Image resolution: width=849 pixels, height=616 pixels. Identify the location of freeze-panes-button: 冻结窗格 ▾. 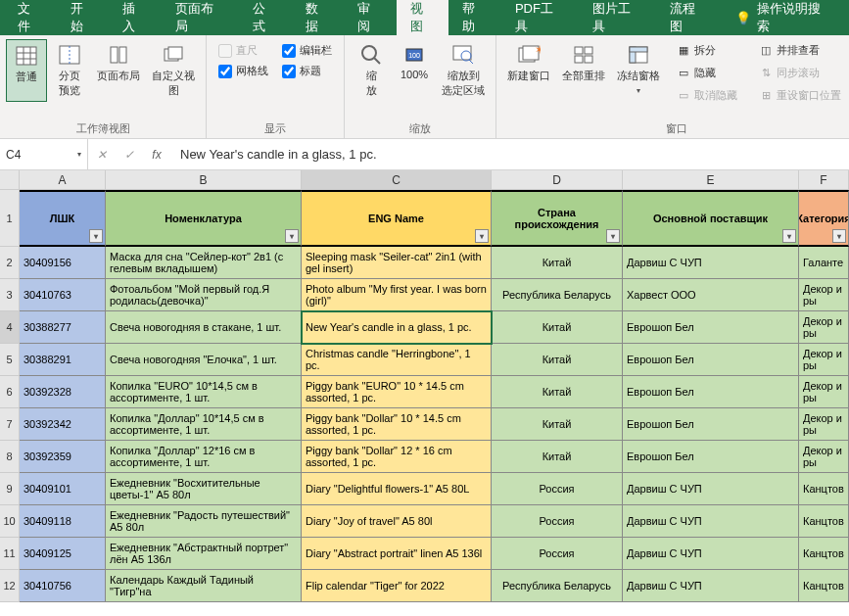
(638, 74).